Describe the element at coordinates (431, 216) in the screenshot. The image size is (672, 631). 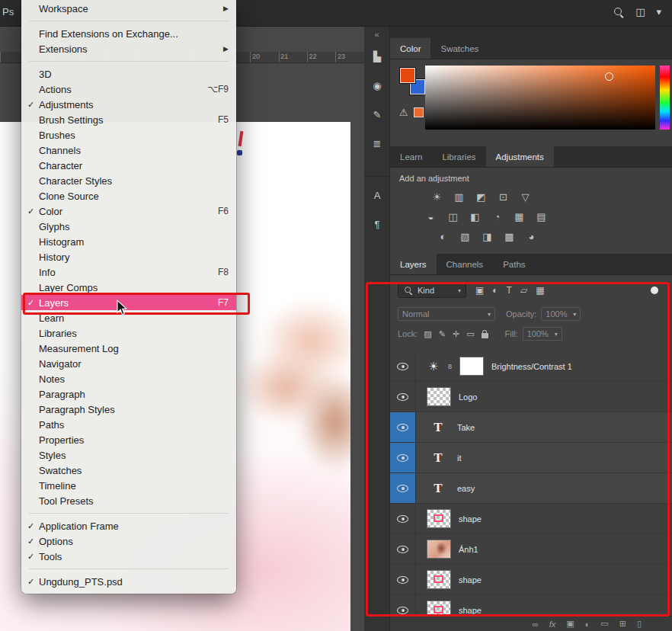
I see `hue-saturation-icon: ◒` at that location.